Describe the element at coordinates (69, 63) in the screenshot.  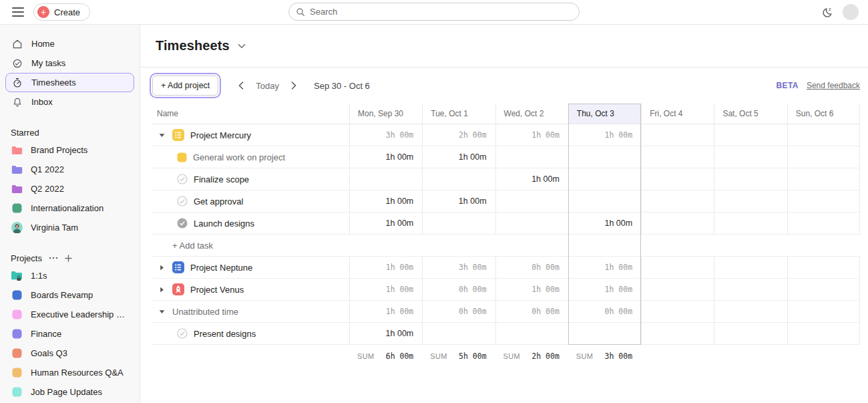
I see `sidebar-item-my-tasks: My tasks` at that location.